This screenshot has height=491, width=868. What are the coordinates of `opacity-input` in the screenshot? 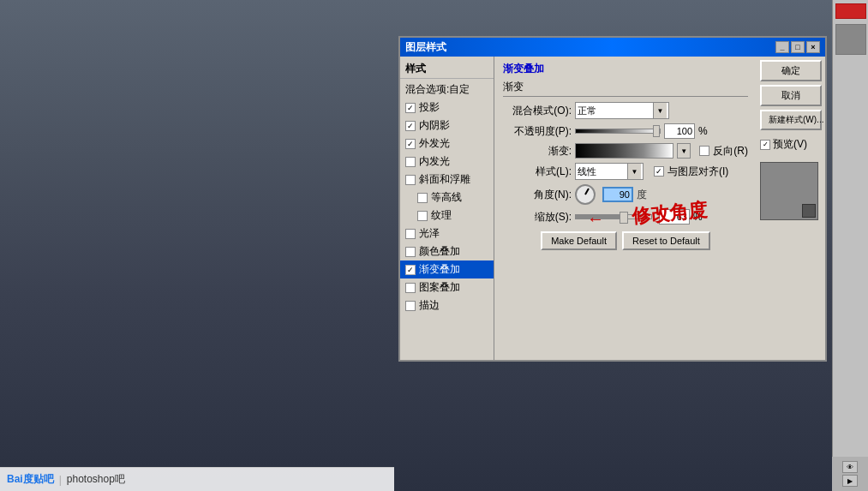 It's located at (679, 131).